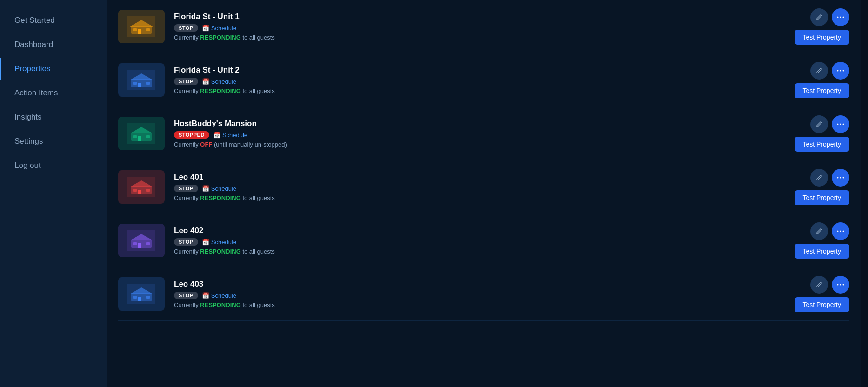 Image resolution: width=868 pixels, height=387 pixels. Describe the element at coordinates (484, 134) in the screenshot. I see `property-card: HostBuddy's MansionSTOPPED📅 ScheduleCurr…` at that location.